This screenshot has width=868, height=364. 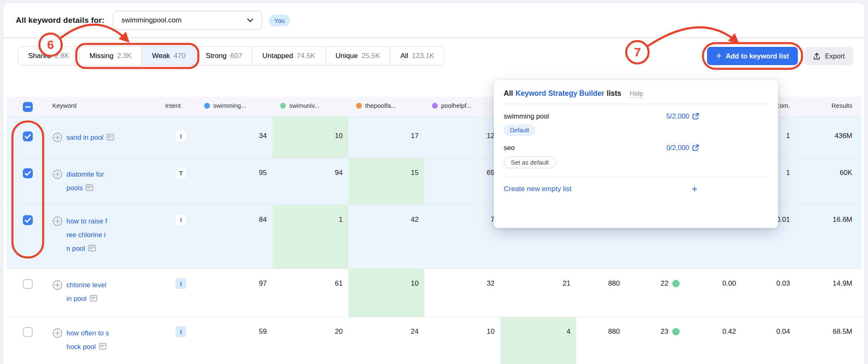 I want to click on export-button: Export, so click(x=829, y=56).